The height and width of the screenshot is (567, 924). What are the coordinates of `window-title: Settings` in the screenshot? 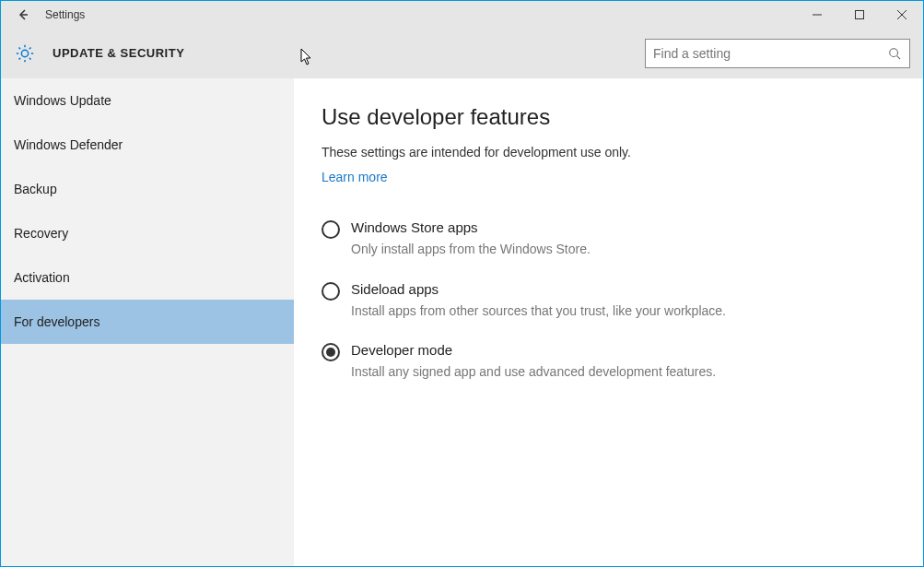 It's located at (64, 15).